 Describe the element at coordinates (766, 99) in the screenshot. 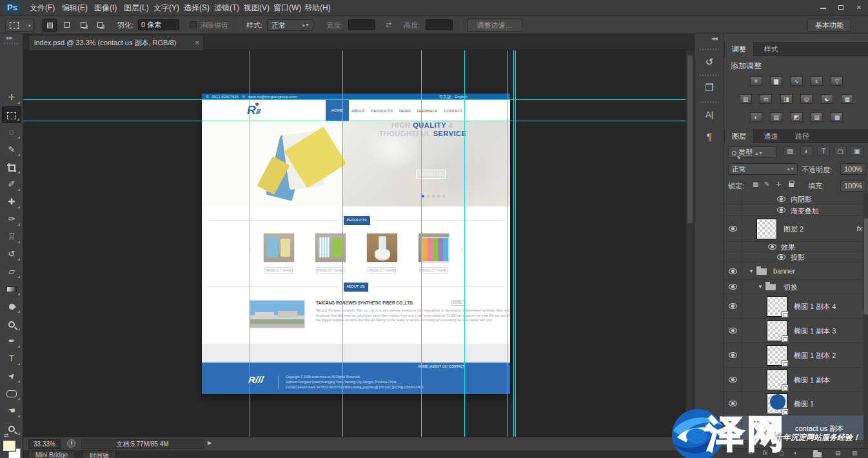

I see `color-balance-icon: ⚖` at that location.